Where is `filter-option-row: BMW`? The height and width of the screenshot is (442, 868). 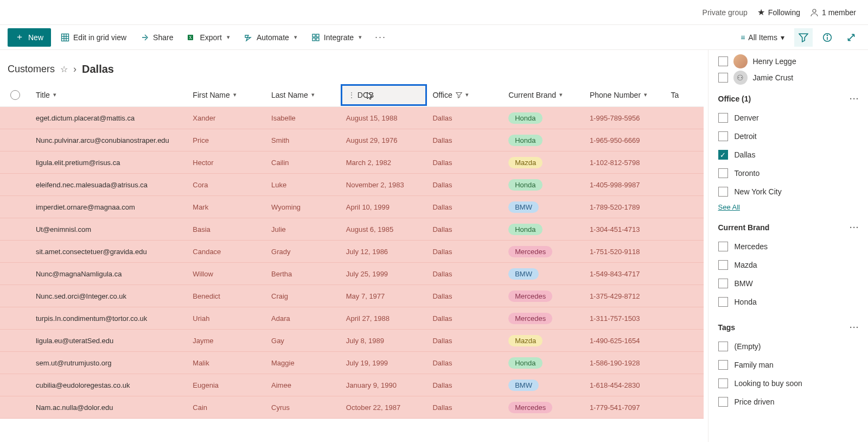
filter-option-row: BMW is located at coordinates (789, 283).